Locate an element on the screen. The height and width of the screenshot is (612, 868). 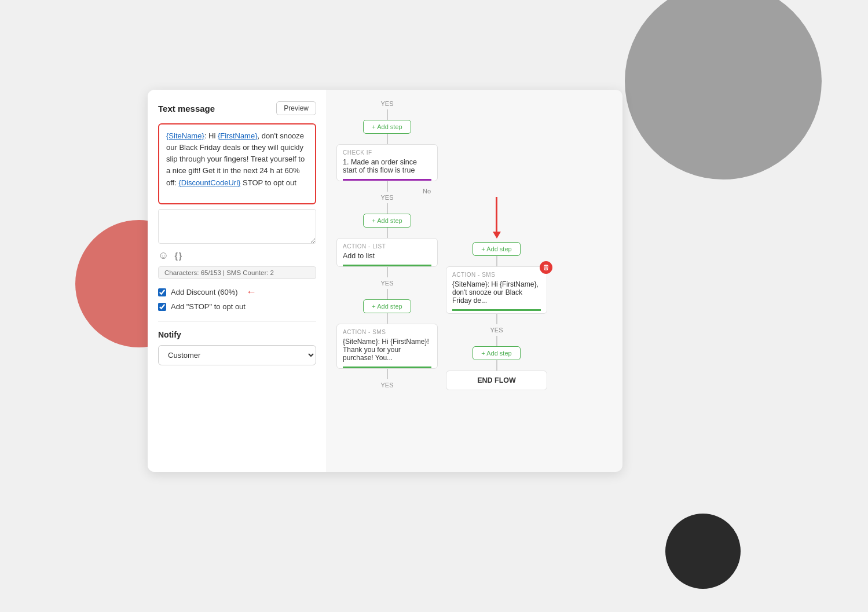
yes-label-right: YES is located at coordinates (496, 330).